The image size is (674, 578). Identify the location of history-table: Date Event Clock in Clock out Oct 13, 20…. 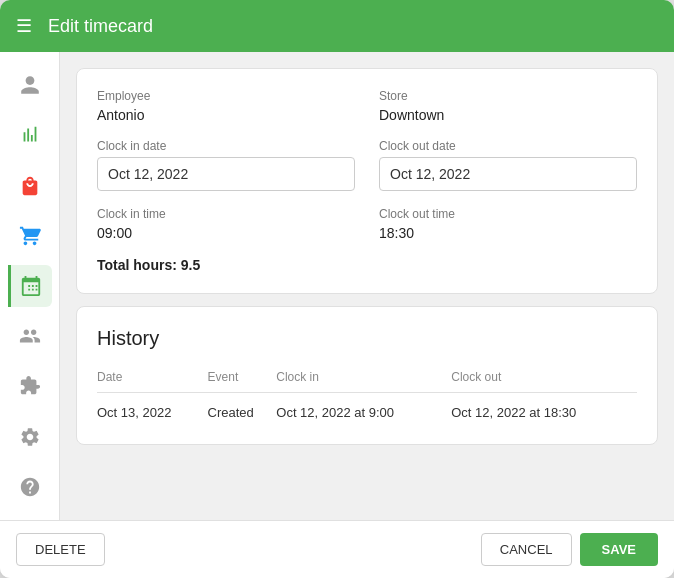
(367, 395).